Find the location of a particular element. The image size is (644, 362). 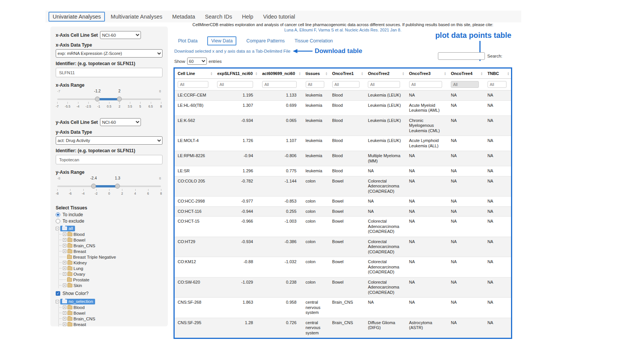

tab-plot-data: Plot Data is located at coordinates (188, 41).